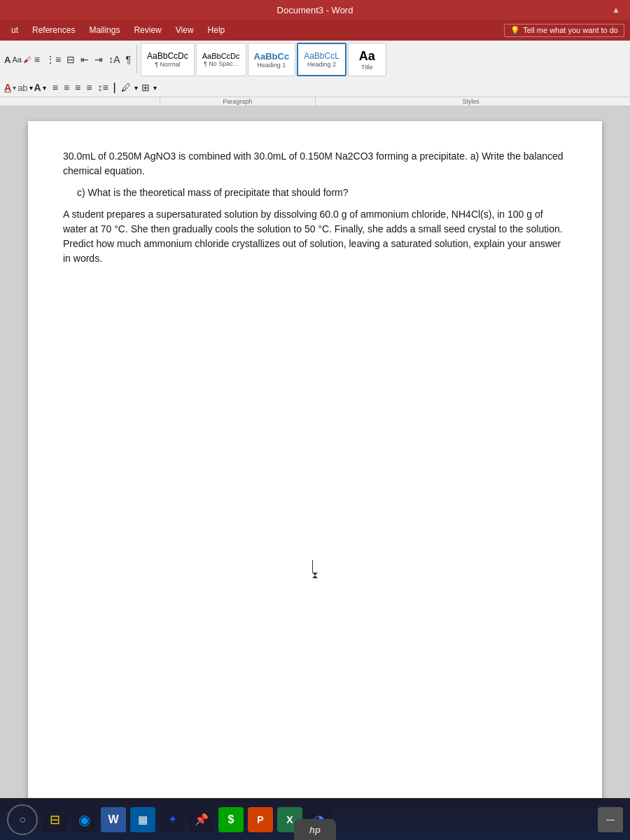 The width and height of the screenshot is (630, 840). What do you see at coordinates (31, 88) in the screenshot?
I see `highlight-dropdown: ▾` at bounding box center [31, 88].